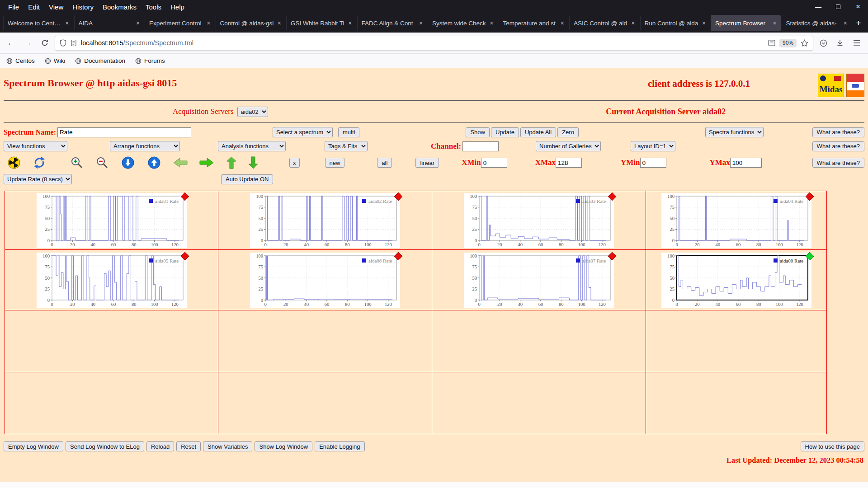  I want to click on browser-tab: Statistics @ aidas-×, so click(816, 23).